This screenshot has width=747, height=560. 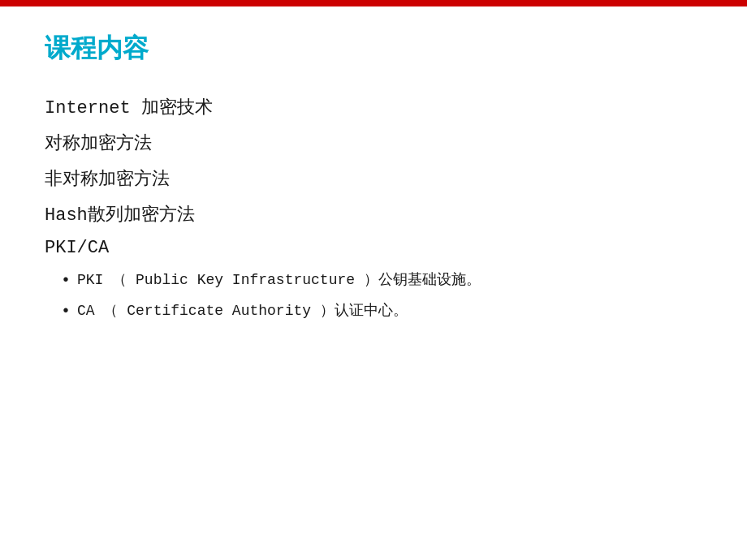 I want to click on page-title: 课程内容, so click(x=374, y=49).